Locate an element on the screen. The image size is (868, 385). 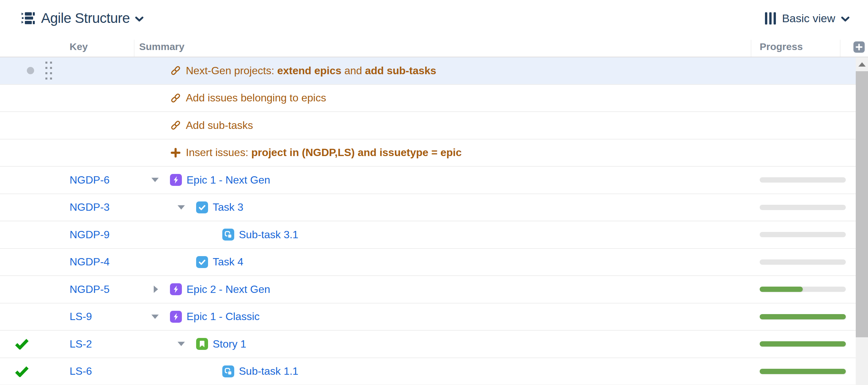
title-bar: Agile Structure Basic view is located at coordinates (434, 18).